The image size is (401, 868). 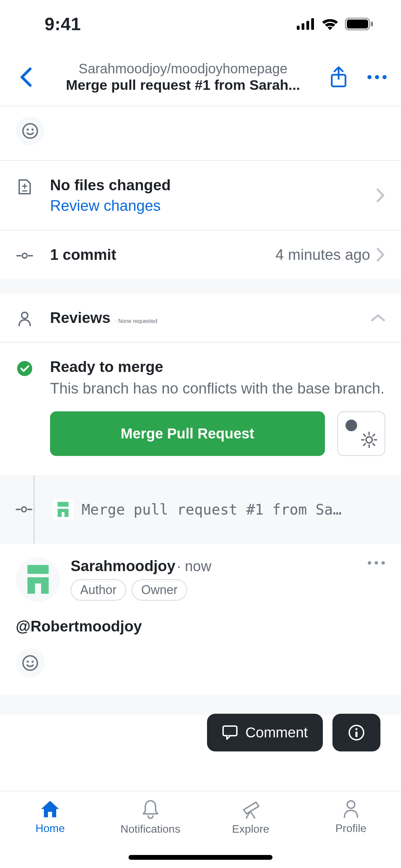 What do you see at coordinates (50, 809) in the screenshot?
I see `home-icon` at bounding box center [50, 809].